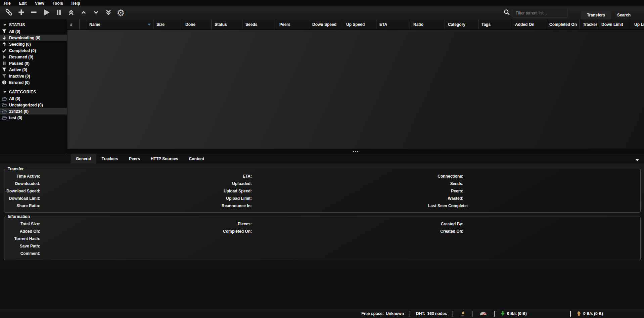 The width and height of the screenshot is (644, 318). What do you see at coordinates (251, 25) in the screenshot?
I see `column-label: Seeds` at bounding box center [251, 25].